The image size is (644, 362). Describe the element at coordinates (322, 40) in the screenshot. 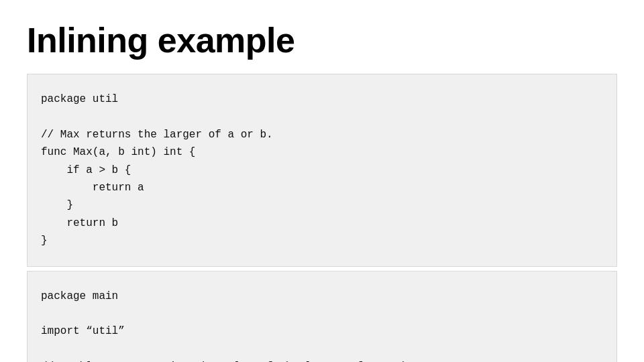

I see `page-title: Inlining example` at that location.